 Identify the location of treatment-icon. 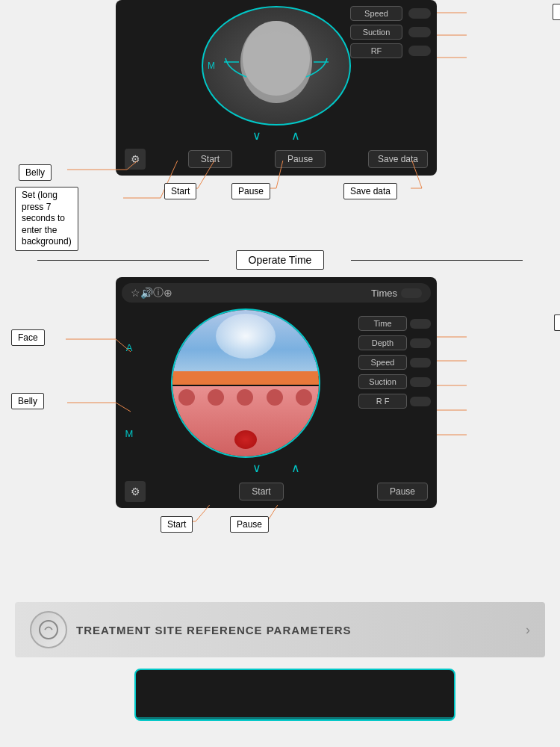
(49, 630).